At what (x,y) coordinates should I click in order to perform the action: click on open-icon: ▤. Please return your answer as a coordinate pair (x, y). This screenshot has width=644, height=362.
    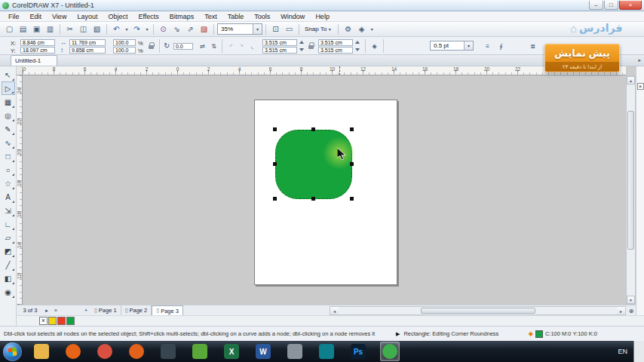
    Looking at the image, I should click on (23, 29).